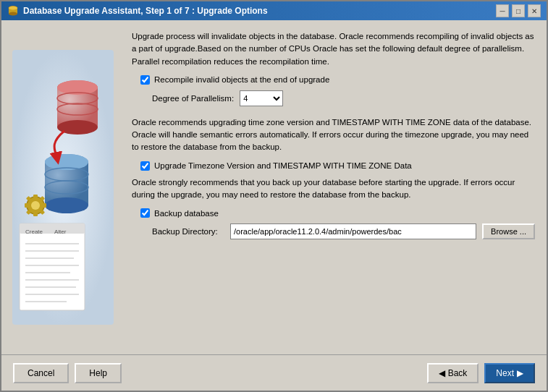 The image size is (548, 392). What do you see at coordinates (41, 373) in the screenshot?
I see `cancel-button: Cancel` at bounding box center [41, 373].